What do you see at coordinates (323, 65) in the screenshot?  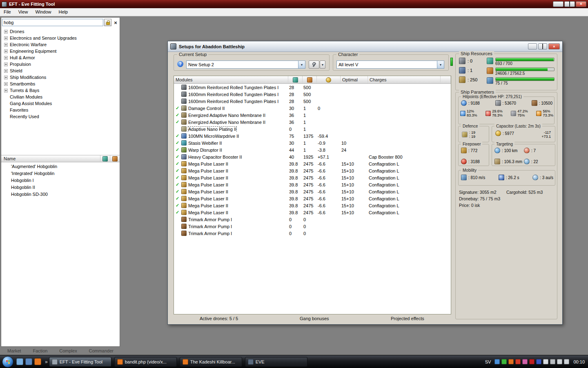 I see `setup-tools-dropdown` at bounding box center [323, 65].